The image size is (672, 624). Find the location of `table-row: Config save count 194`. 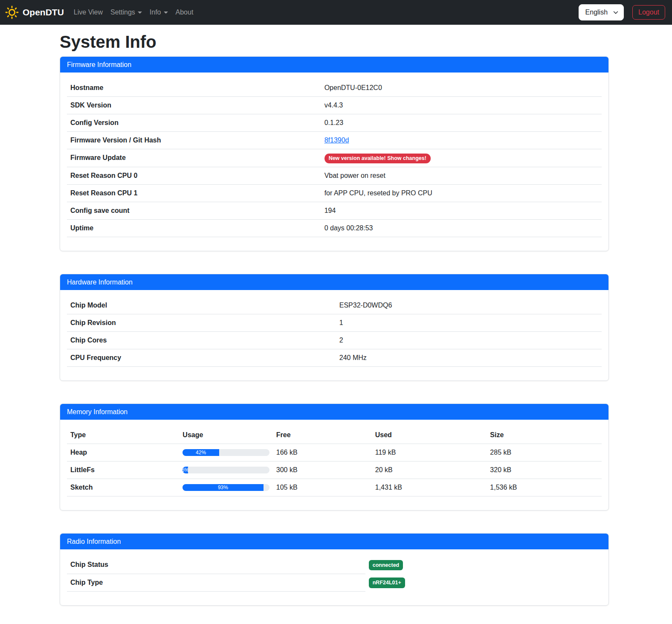

table-row: Config save count 194 is located at coordinates (334, 211).